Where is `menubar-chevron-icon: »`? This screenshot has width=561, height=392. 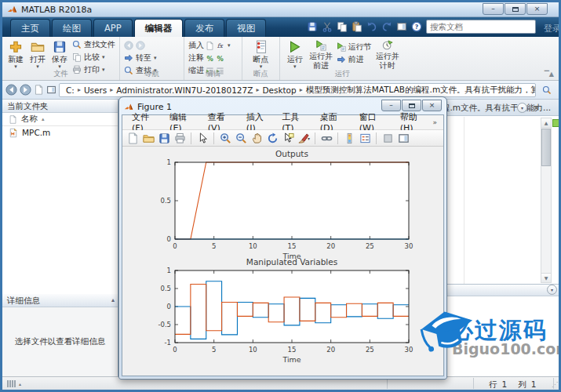 menubar-chevron-icon: » is located at coordinates (436, 122).